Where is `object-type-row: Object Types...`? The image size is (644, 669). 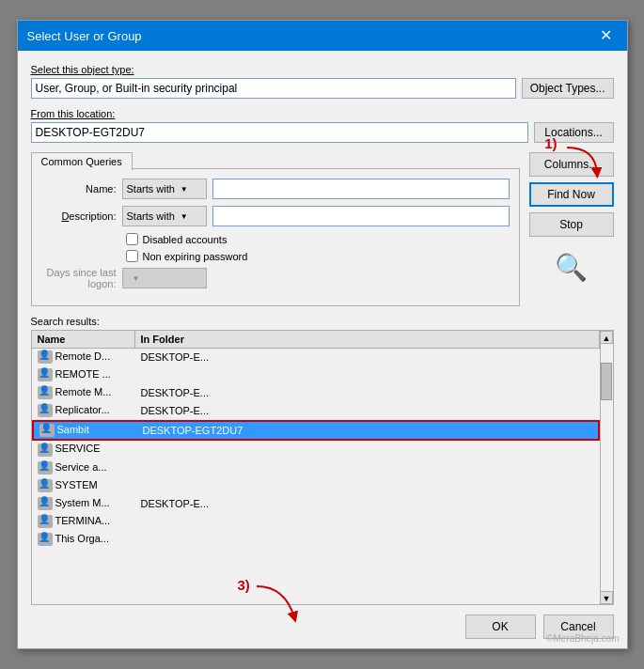
object-type-row: Object Types... is located at coordinates (322, 88).